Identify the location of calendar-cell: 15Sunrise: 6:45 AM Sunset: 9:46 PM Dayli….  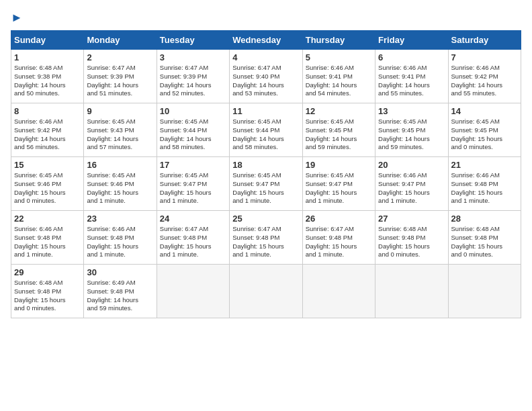
(48, 184).